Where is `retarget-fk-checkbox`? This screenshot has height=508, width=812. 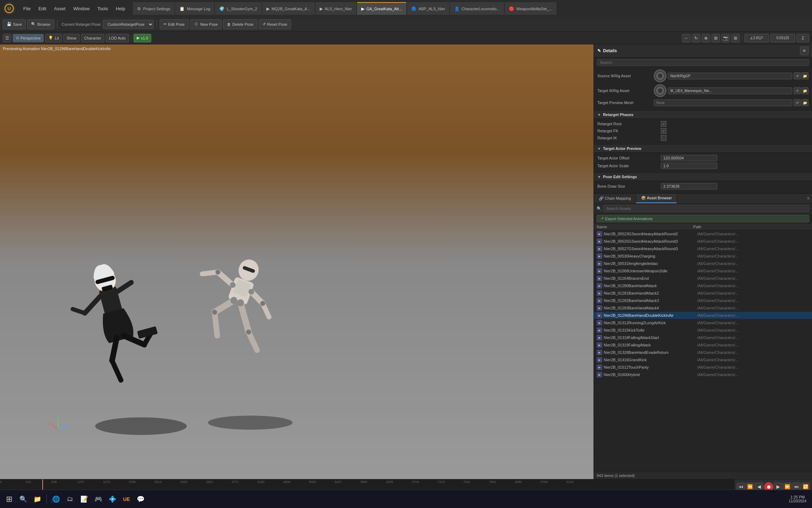
retarget-fk-checkbox is located at coordinates (664, 131).